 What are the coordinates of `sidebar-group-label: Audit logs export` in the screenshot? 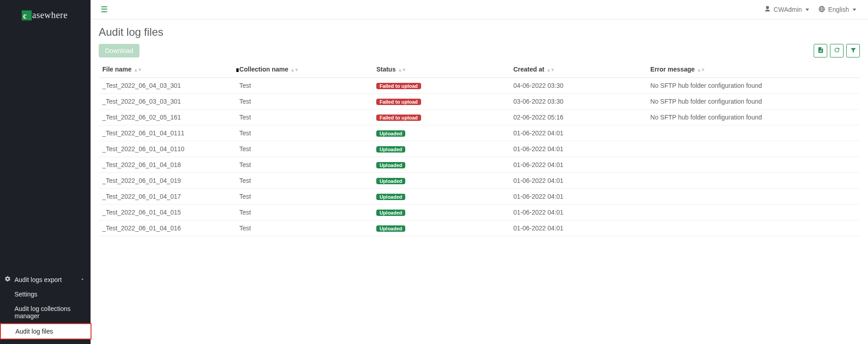 It's located at (38, 280).